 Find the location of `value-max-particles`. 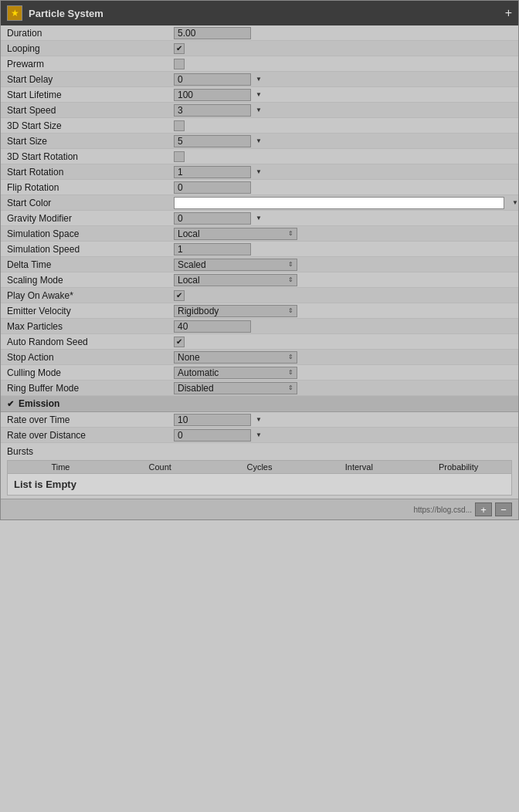

value-max-particles is located at coordinates (344, 326).